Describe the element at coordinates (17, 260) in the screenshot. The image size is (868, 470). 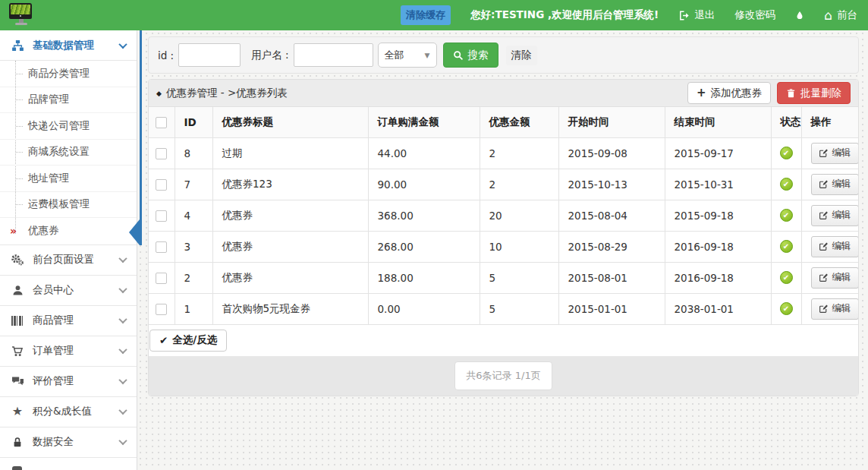
I see `gears-icon` at that location.